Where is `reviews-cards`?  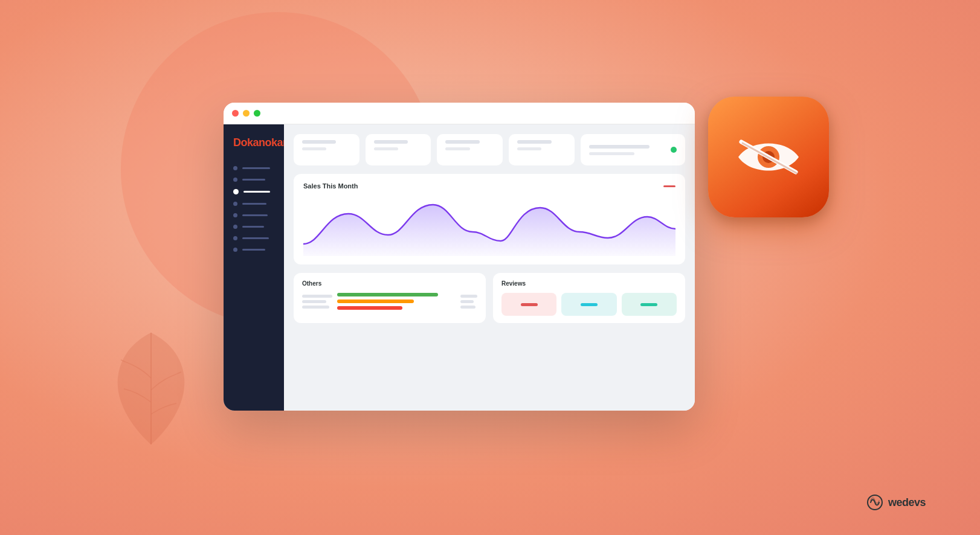 reviews-cards is located at coordinates (589, 304).